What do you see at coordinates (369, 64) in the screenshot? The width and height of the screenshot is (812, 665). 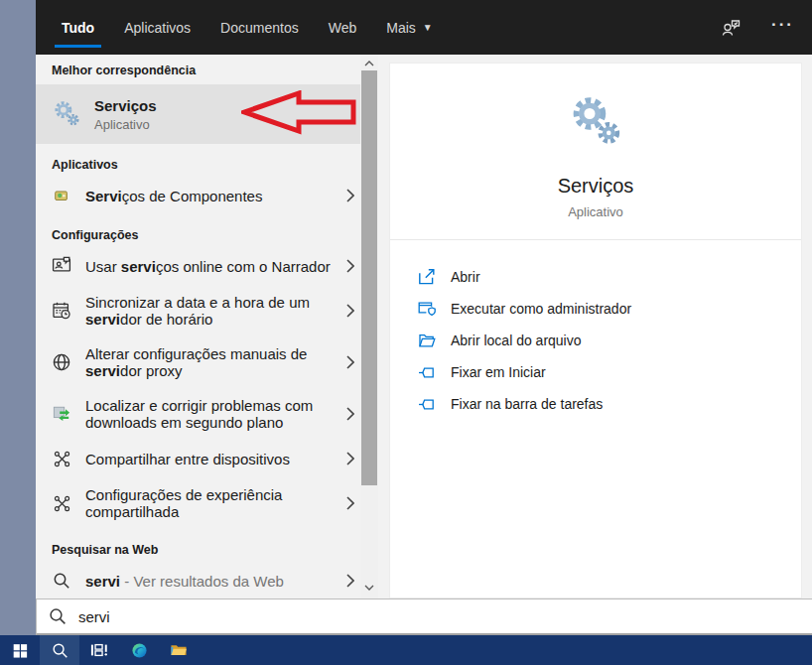 I see `scroll-up-button` at bounding box center [369, 64].